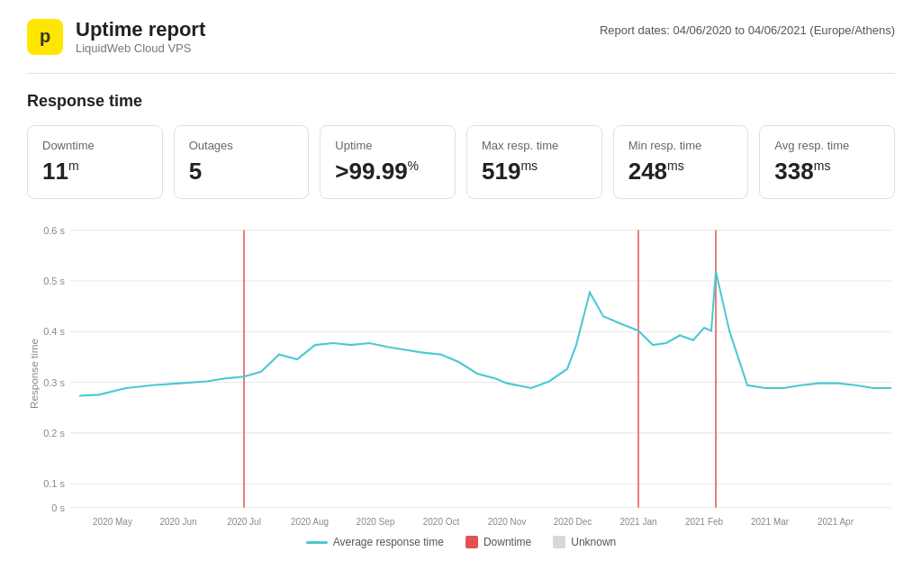 Image resolution: width=922 pixels, height=588 pixels. Describe the element at coordinates (387, 171) in the screenshot. I see `stat-value: >99.99%` at that location.